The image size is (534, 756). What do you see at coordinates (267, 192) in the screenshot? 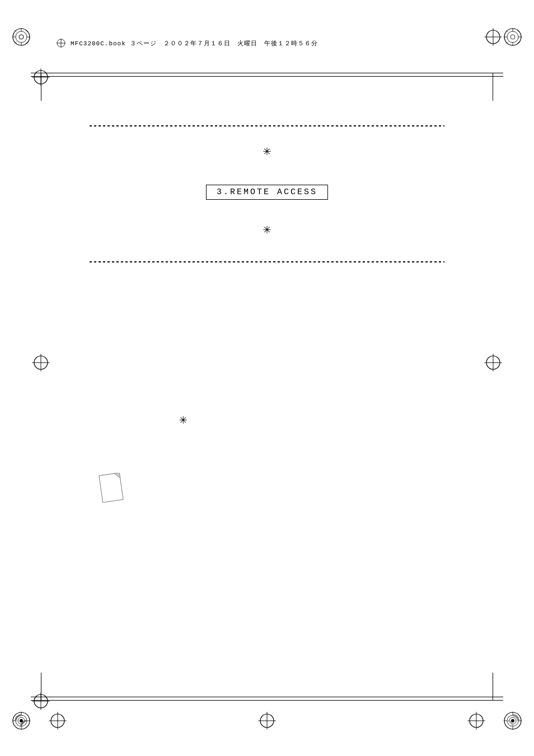
I see `remote-access-box: 3.REMOTE ACCESS` at bounding box center [267, 192].